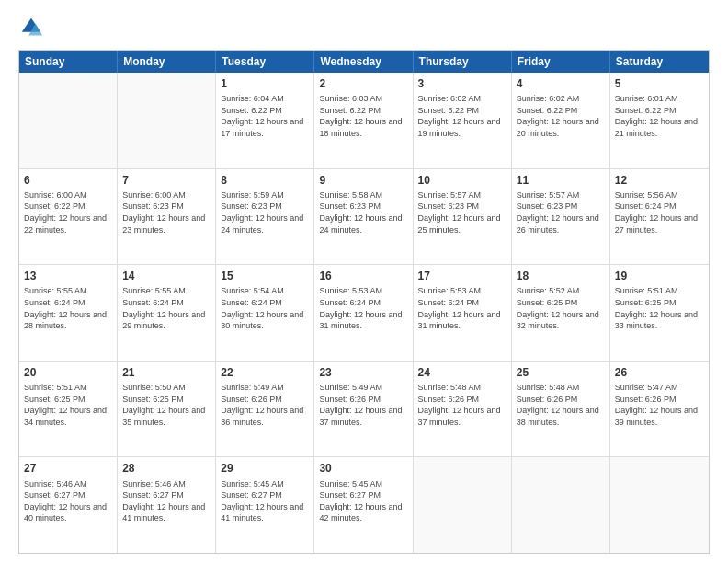 Image resolution: width=728 pixels, height=563 pixels. Describe the element at coordinates (561, 308) in the screenshot. I see `day-info: Sunrise: 5:52 AM Sunset: 6:25 PM Dayligh…` at that location.